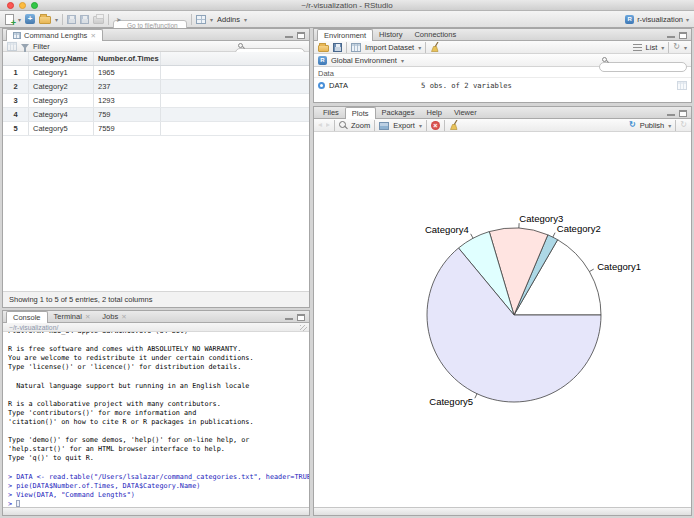 This screenshot has height=518, width=694. Describe the element at coordinates (466, 112) in the screenshot. I see `tab-viewer: Viewer` at that location.